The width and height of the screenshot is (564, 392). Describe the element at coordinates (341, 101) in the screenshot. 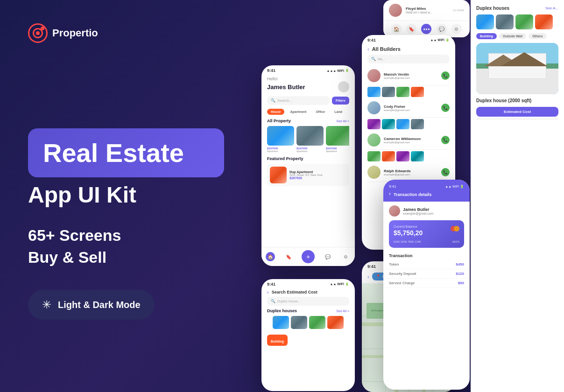

I see `filter-button: Filters` at that location.